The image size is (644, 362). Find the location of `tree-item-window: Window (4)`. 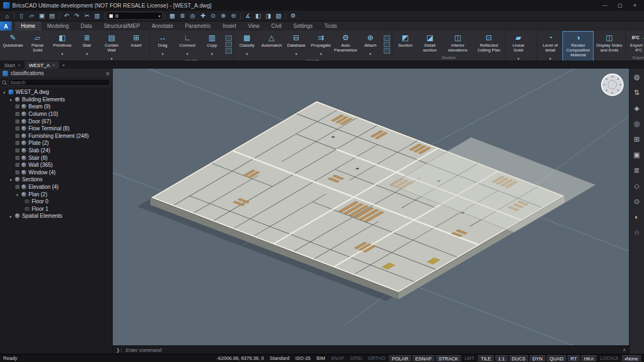

tree-item-window: Window (4) is located at coordinates (56, 173).